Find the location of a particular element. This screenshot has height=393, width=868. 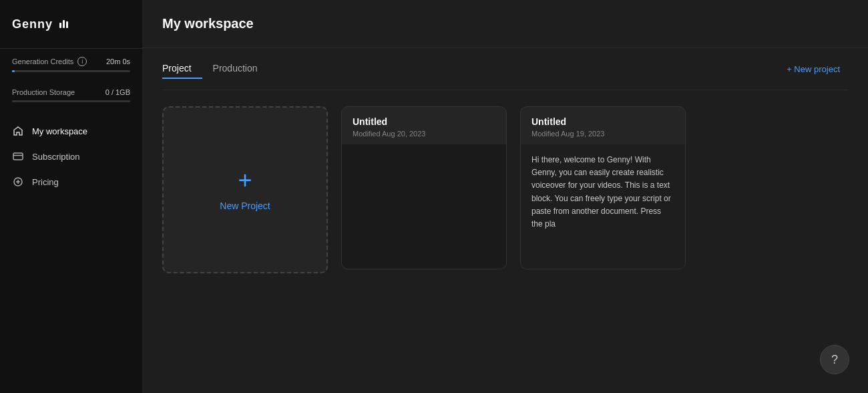

tab-project: Project is located at coordinates (182, 69).